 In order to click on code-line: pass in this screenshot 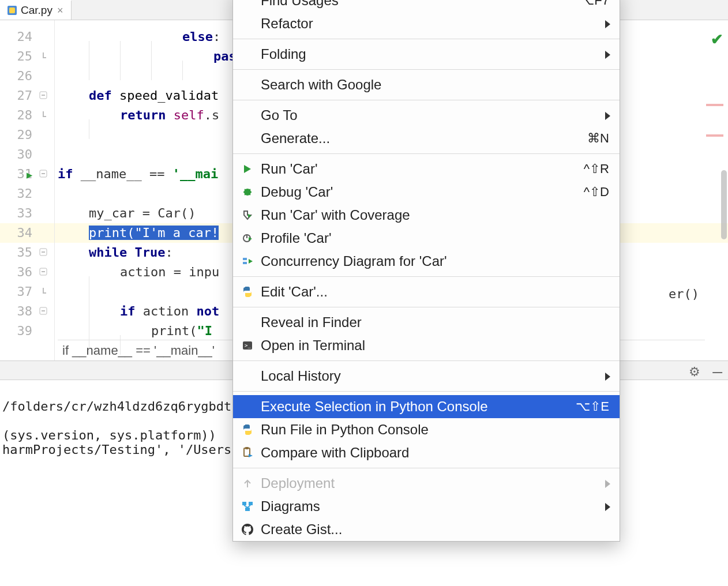, I will do `click(151, 57)`.